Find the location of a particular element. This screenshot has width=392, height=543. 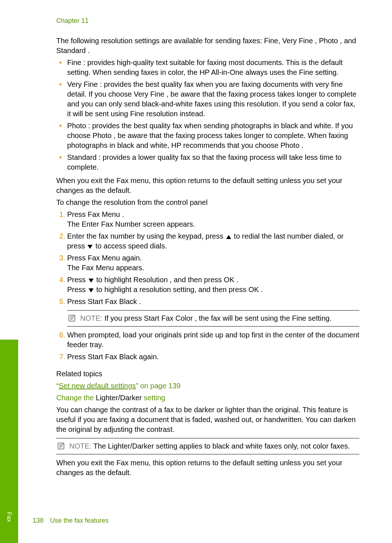

note-box-lighter-darker: NOTE: The Lighter/Darker setting applies… is located at coordinates (208, 446).